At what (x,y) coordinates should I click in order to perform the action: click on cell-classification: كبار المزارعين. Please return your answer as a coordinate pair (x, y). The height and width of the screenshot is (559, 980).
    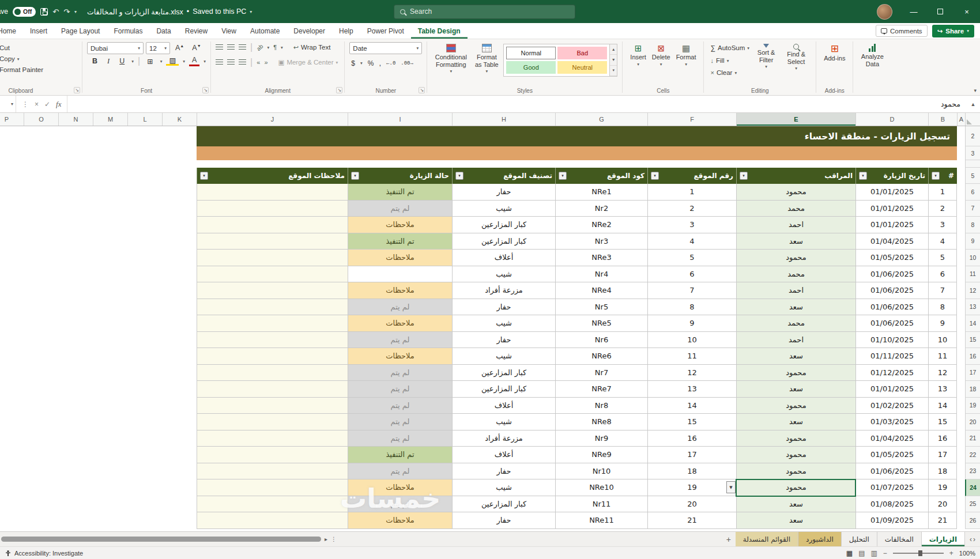
    Looking at the image, I should click on (504, 390).